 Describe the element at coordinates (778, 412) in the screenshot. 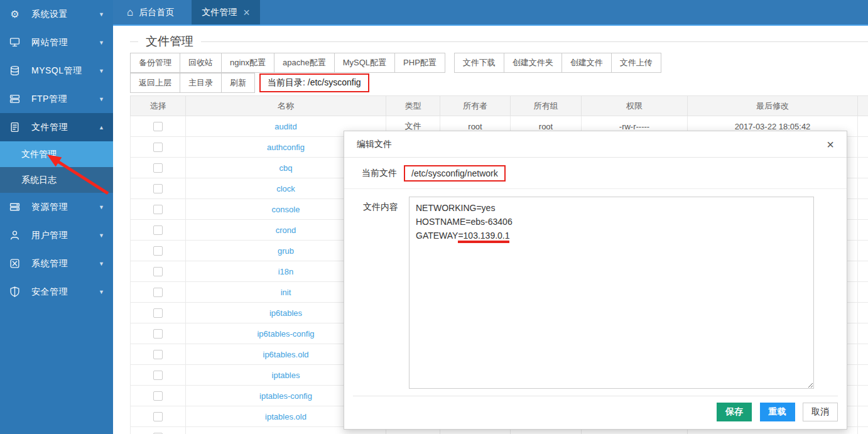

I see `reload-button: 重载` at that location.